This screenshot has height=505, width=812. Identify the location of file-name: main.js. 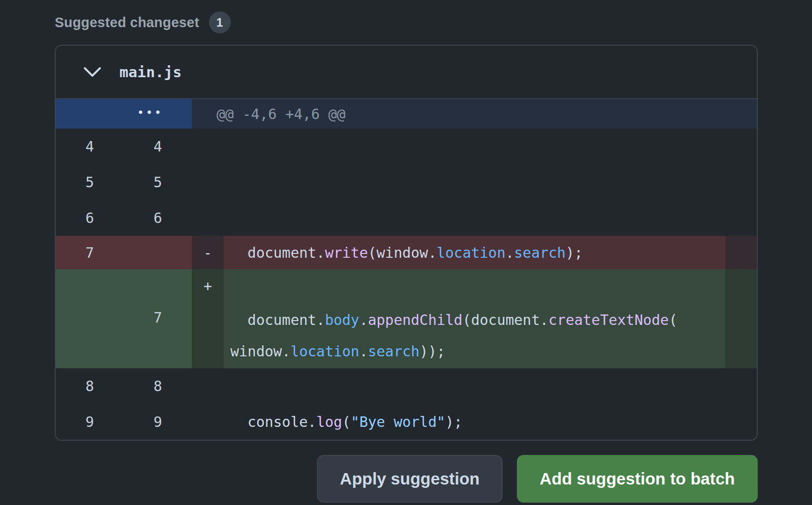
(150, 72).